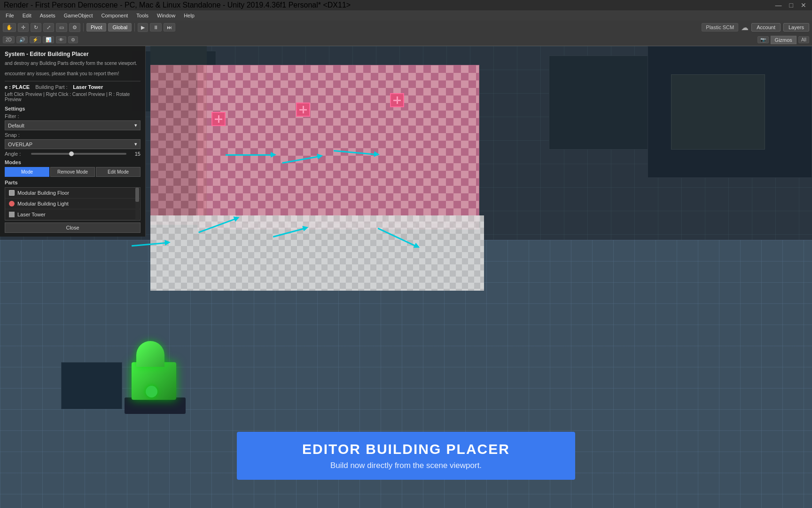 The height and width of the screenshot is (508, 812). Describe the element at coordinates (9, 27) in the screenshot. I see `toolbar-hand: ✋` at that location.